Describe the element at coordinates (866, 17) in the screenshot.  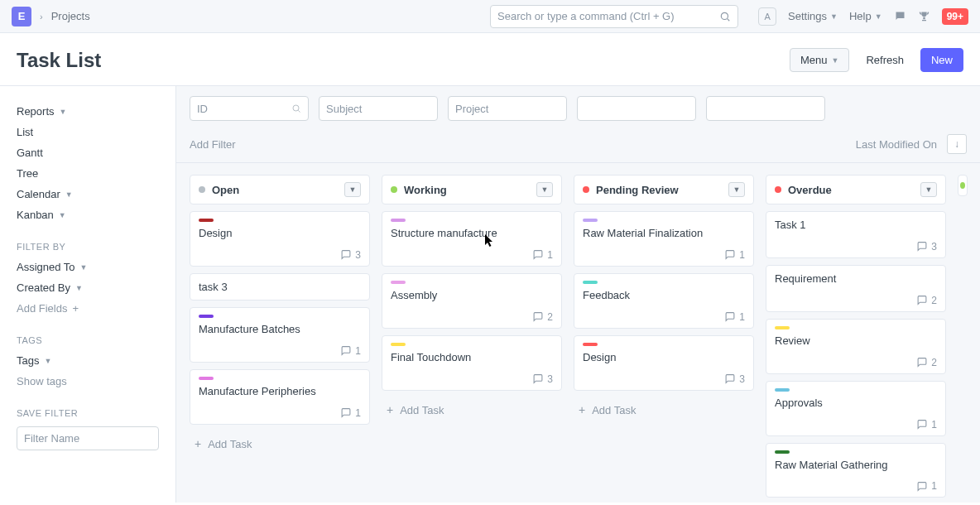
I see `help-menu: Help ▼` at that location.